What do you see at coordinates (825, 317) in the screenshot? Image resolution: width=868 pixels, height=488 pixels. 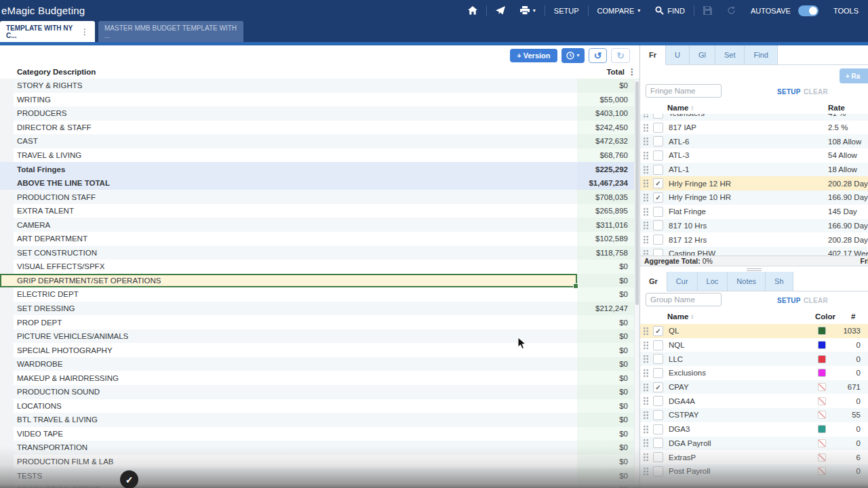 I see `column-header-color: Color` at bounding box center [825, 317].